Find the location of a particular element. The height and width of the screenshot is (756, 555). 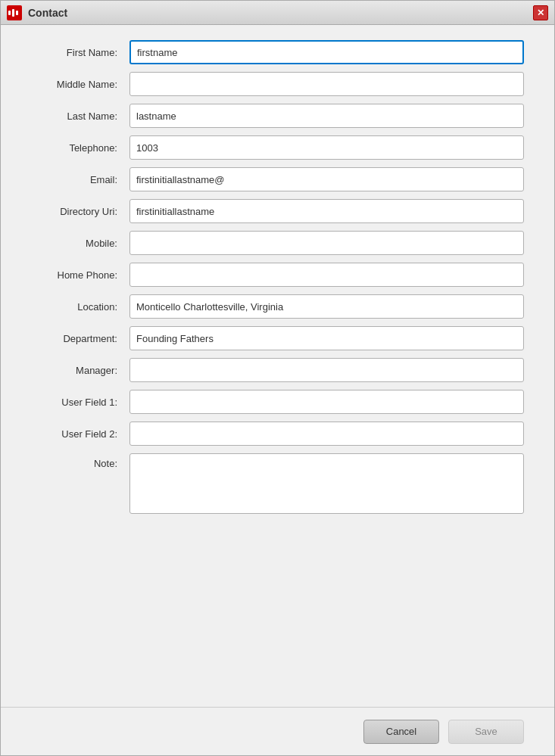

form-row-telephone: Telephone: is located at coordinates (277, 148).